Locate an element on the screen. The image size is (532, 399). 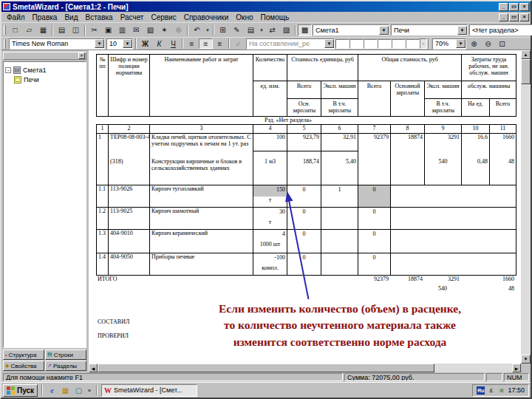
maximize-icon: ▭ is located at coordinates (514, 7).